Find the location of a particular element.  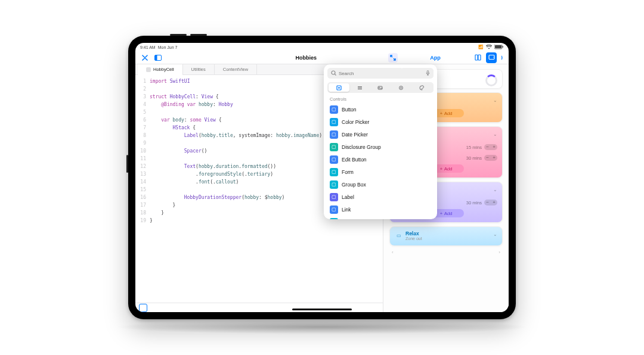

editor-footer is located at coordinates (259, 307).